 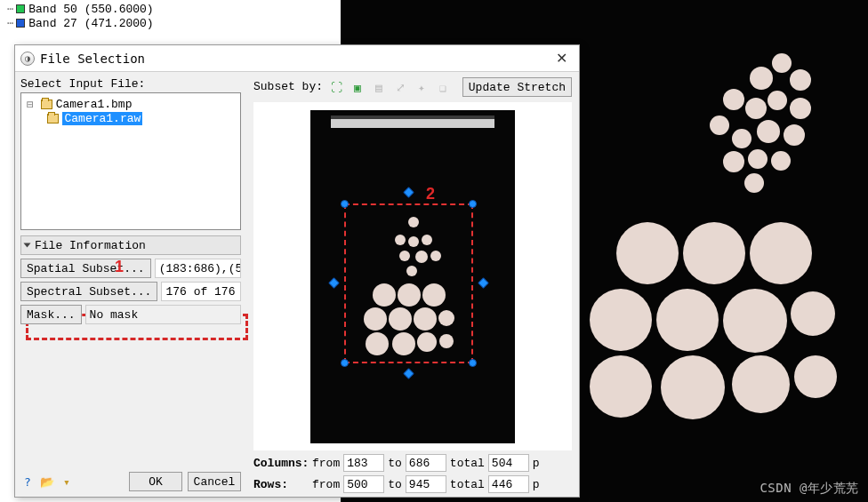 I want to click on handle-tl, so click(x=345, y=204).